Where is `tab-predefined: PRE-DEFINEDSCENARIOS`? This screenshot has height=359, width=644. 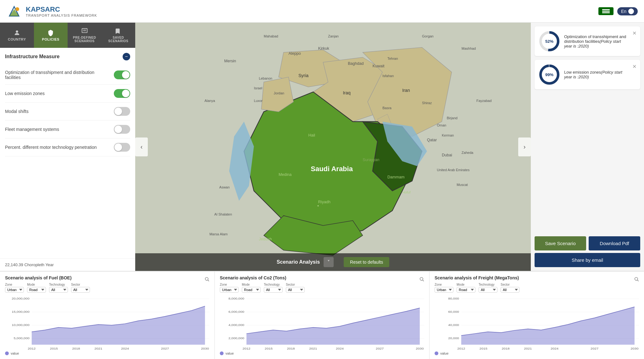 tab-predefined: PRE-DEFINEDSCENARIOS is located at coordinates (85, 35).